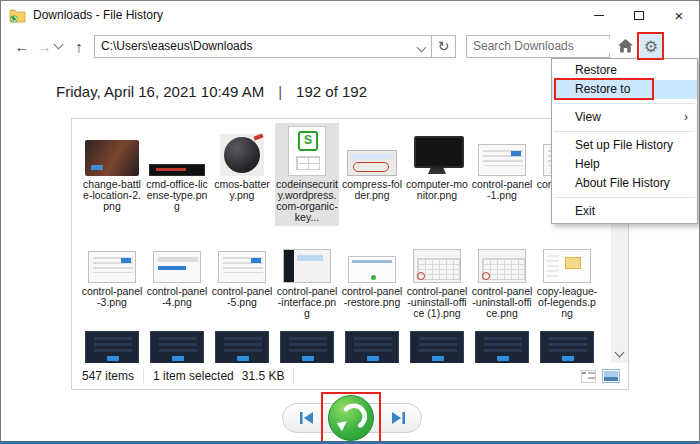 Image resolution: width=700 pixels, height=444 pixels. Describe the element at coordinates (624, 118) in the screenshot. I see `menu-item-view: View›` at that location.